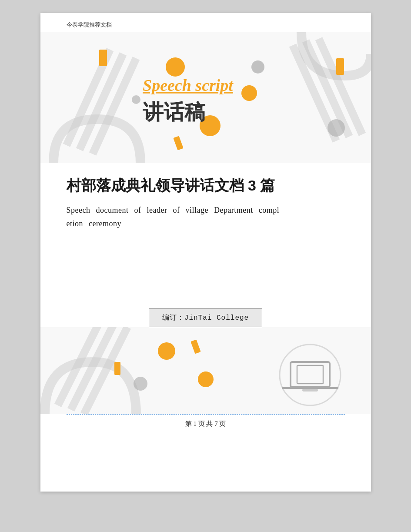 The width and height of the screenshot is (411, 532). Describe the element at coordinates (89, 24) in the screenshot. I see `header-label-text: 今泰学院推荐文档` at that location.